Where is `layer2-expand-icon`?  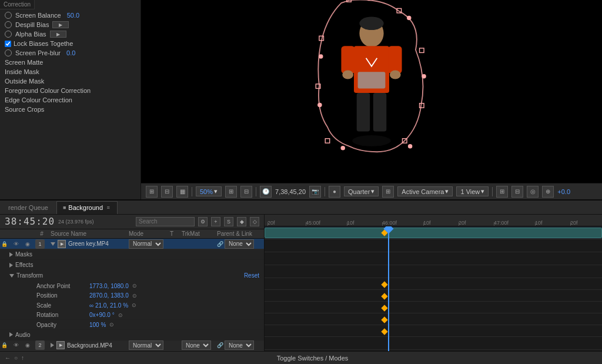 layer2-expand-icon is located at coordinates (52, 345).